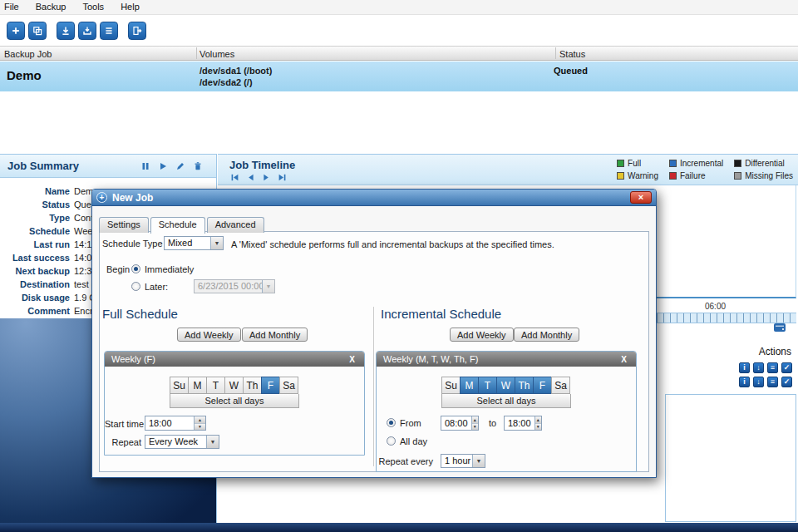 Image resolution: width=798 pixels, height=532 pixels. What do you see at coordinates (482, 334) in the screenshot?
I see `inc-add-weekly-button: Add Weekly` at bounding box center [482, 334].